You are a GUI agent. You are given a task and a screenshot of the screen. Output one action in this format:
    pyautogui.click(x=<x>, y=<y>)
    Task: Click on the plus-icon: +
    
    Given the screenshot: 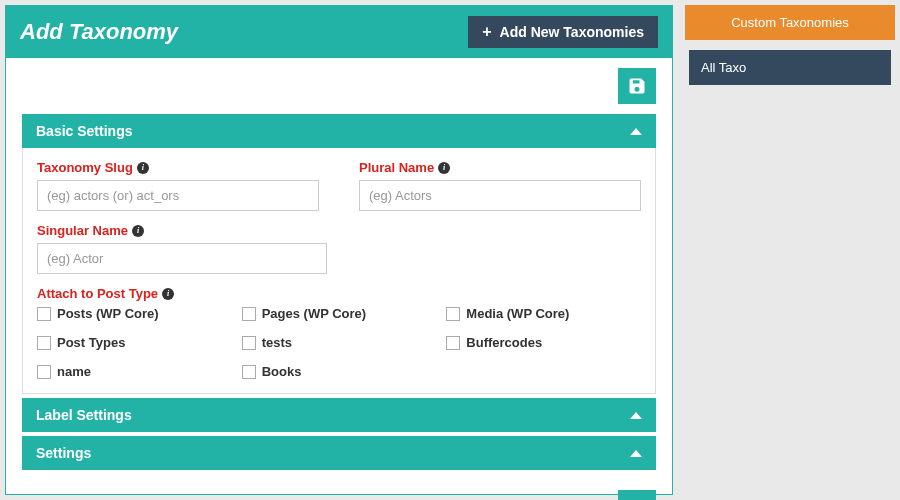 What is the action you would take?
    pyautogui.click(x=486, y=32)
    